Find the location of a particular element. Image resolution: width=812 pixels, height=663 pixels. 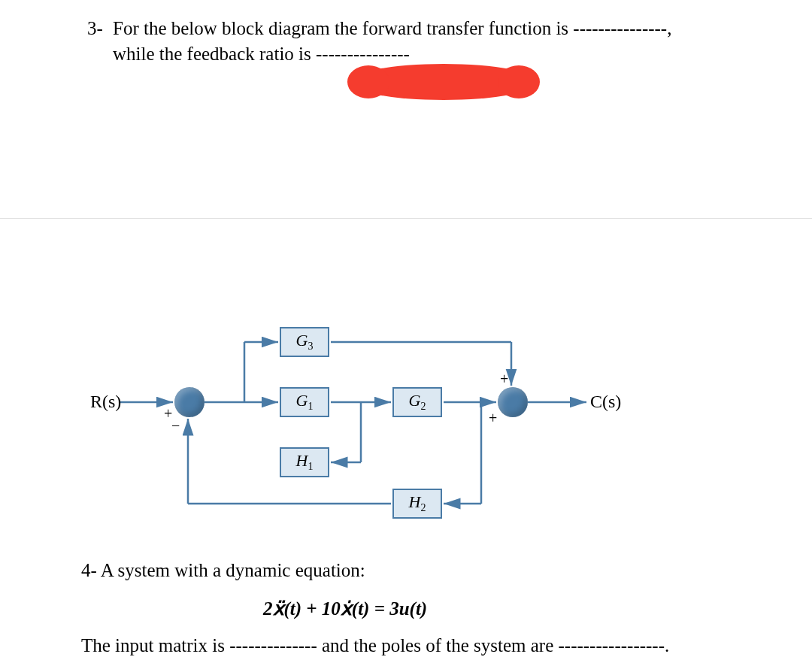

block-g2-label: G2 is located at coordinates (418, 401).